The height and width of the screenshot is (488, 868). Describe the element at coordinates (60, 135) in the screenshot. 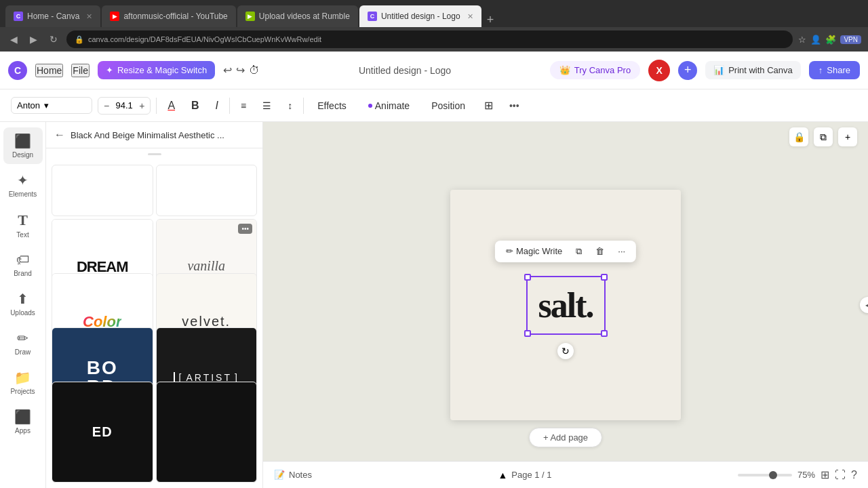

I see `back-button: ←` at that location.